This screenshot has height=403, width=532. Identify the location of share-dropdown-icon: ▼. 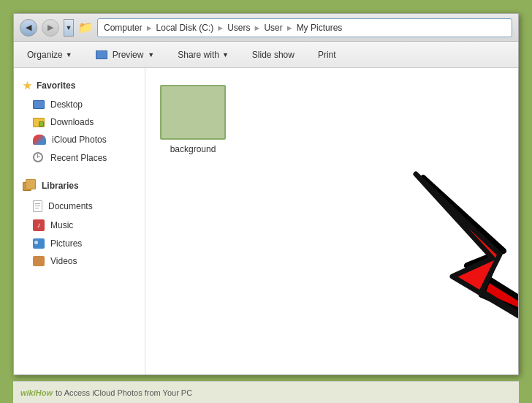
(225, 55).